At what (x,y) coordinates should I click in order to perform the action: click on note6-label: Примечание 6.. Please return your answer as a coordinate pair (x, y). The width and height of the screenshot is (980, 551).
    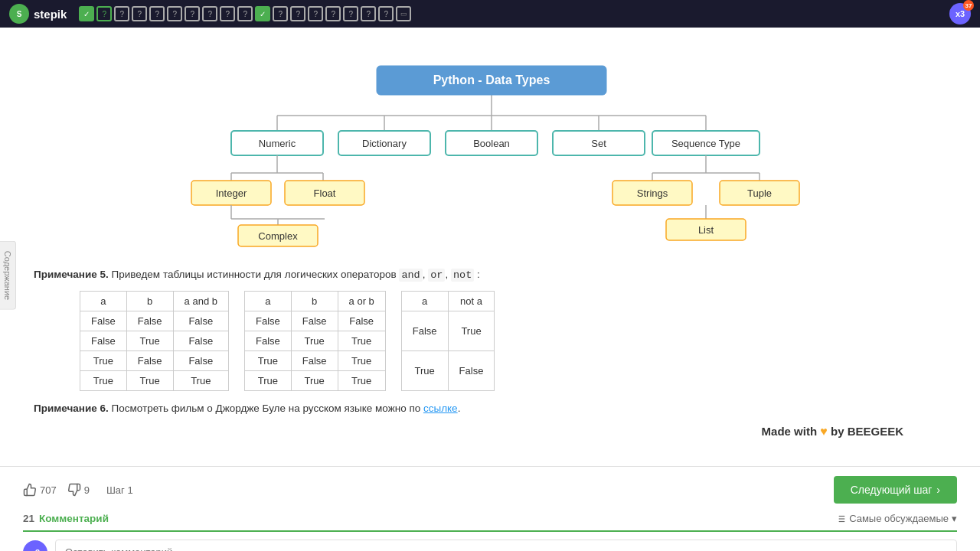
    Looking at the image, I should click on (71, 409).